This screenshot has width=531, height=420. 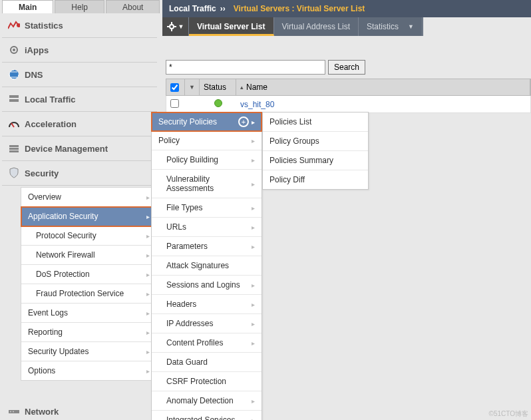 I want to click on sidebar-label: Local Traffic, so click(x=51, y=100).